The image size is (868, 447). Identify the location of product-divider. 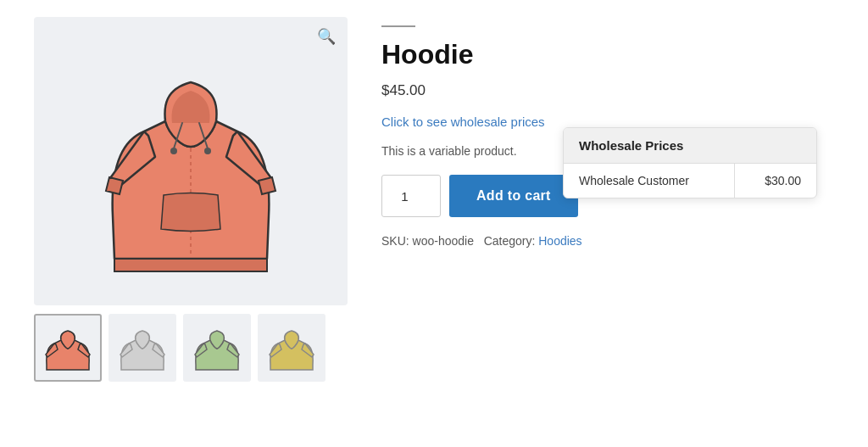
(398, 26).